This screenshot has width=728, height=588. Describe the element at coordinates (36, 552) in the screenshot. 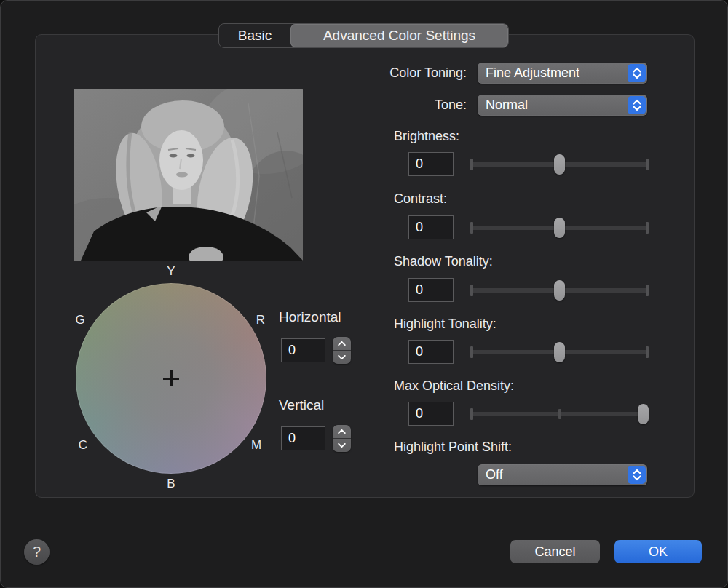

I see `help-button: ?` at that location.